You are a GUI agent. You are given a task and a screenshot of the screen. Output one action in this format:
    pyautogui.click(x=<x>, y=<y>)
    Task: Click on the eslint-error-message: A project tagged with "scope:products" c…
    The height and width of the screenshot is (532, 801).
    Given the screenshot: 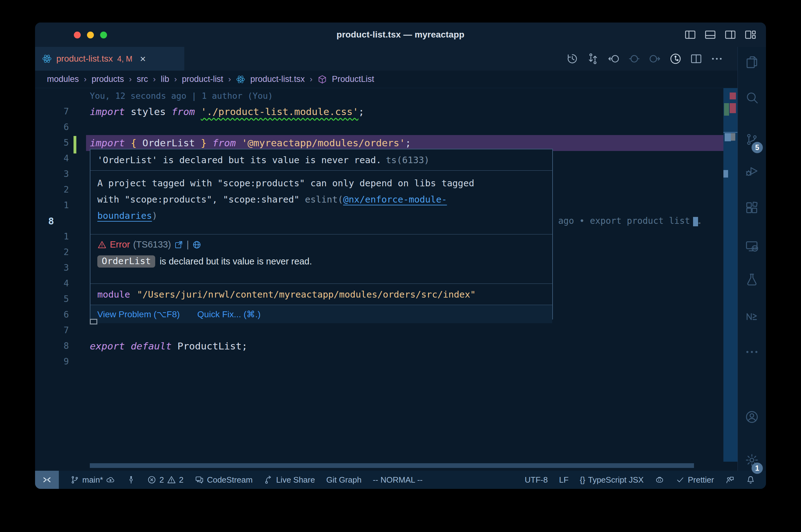 What is the action you would take?
    pyautogui.click(x=321, y=203)
    